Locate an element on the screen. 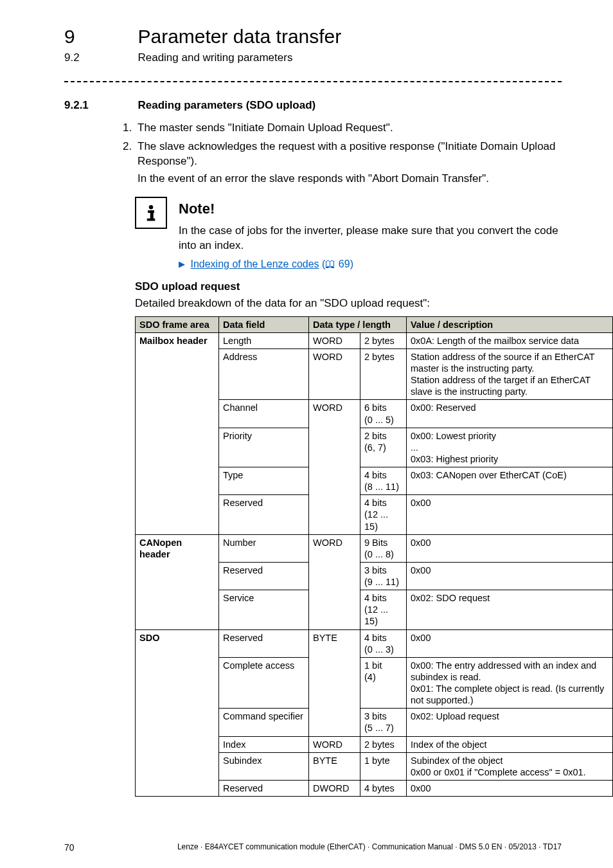 The image size is (613, 868). cell-field: Priority is located at coordinates (264, 448).